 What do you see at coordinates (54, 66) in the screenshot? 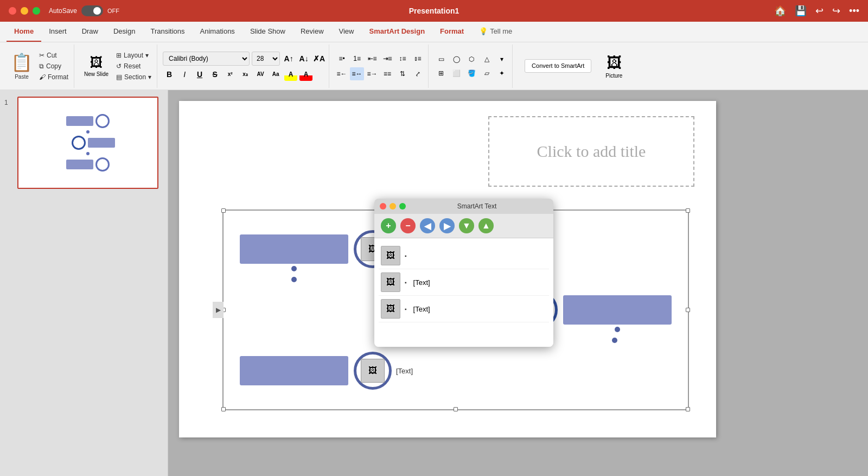
I see `copy-button: ⧉ Copy` at bounding box center [54, 66].